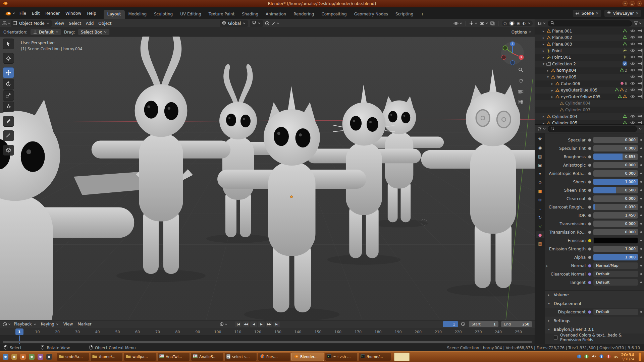 The image size is (644, 362). I want to click on tool-annotate, so click(8, 121).